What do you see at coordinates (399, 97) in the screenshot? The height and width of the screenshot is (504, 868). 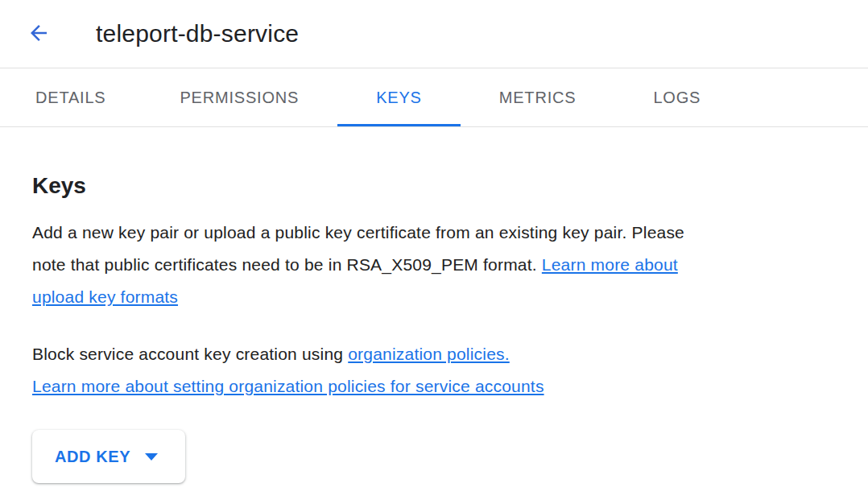 I see `tab-keys: KEYS` at bounding box center [399, 97].